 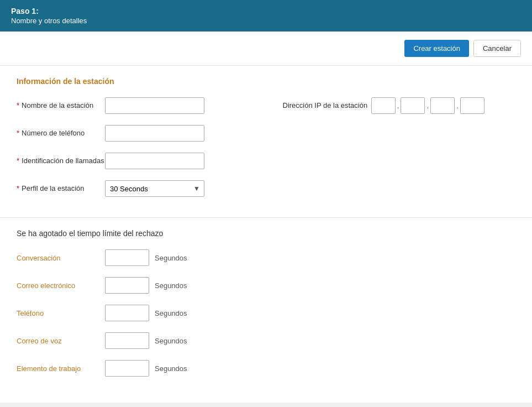 What do you see at coordinates (61, 134) in the screenshot?
I see `phone-number-label: *Número de teléfono` at bounding box center [61, 134].